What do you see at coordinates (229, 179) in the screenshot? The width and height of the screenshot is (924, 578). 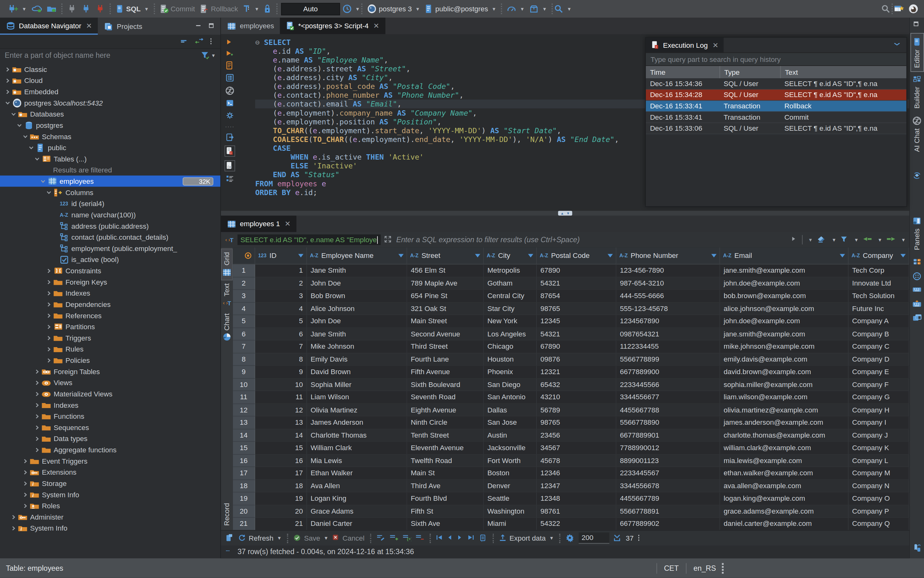 I see `outline-icon` at bounding box center [229, 179].